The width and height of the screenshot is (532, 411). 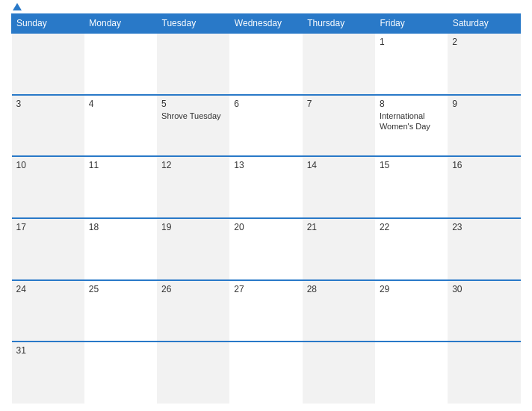 What do you see at coordinates (339, 187) in the screenshot?
I see `calendar-cell: 14` at bounding box center [339, 187].